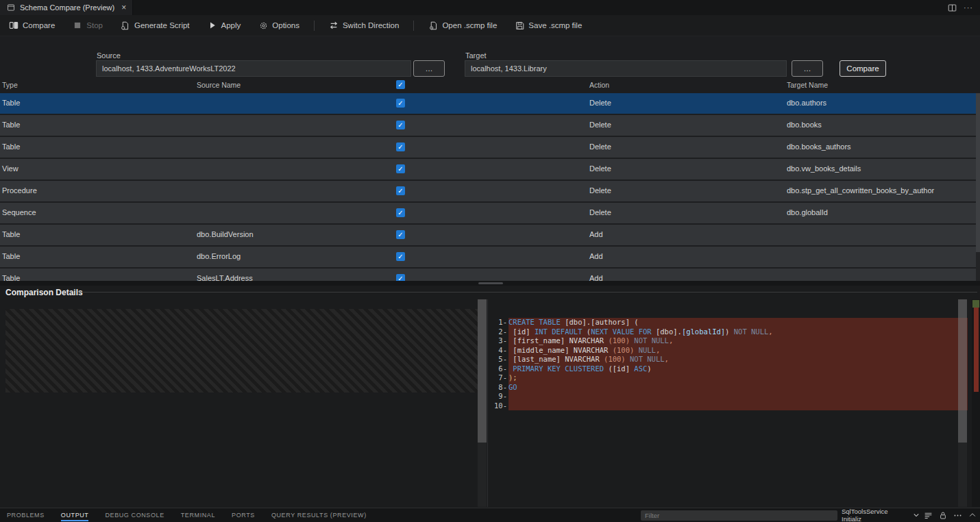  What do you see at coordinates (807, 85) in the screenshot?
I see `column-header-target-name: Target Name` at bounding box center [807, 85].